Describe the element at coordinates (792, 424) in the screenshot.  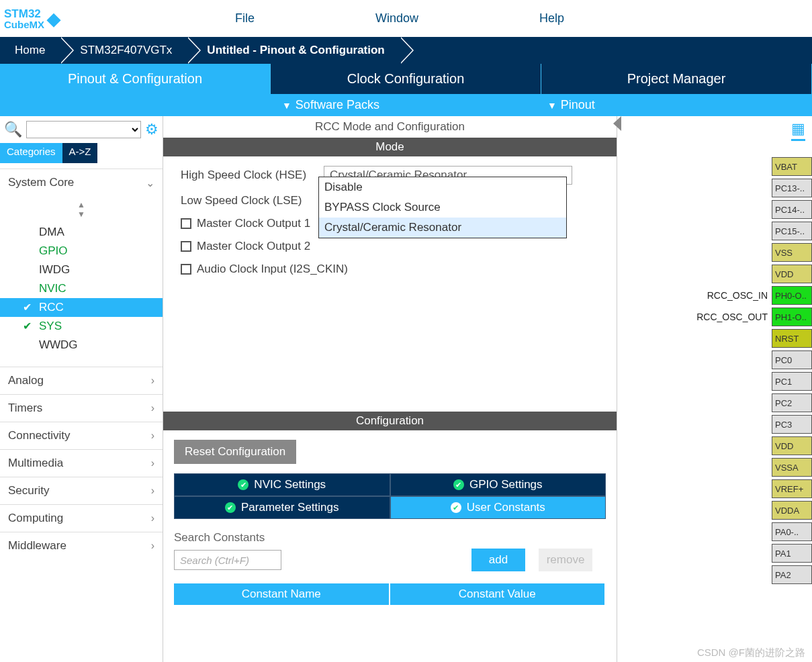
I see `pin-pc3: PC3` at that location.